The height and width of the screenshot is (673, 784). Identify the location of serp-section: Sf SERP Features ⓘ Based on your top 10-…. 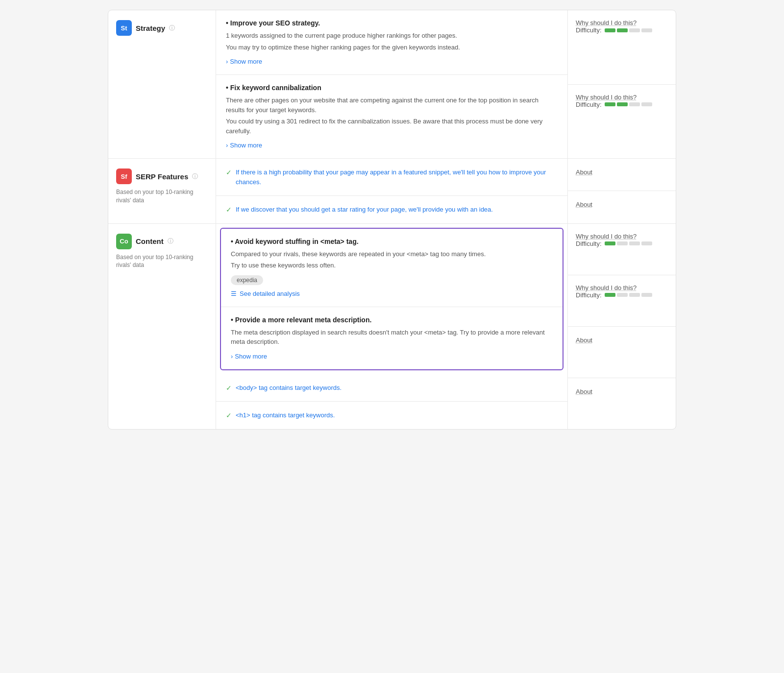
(392, 191).